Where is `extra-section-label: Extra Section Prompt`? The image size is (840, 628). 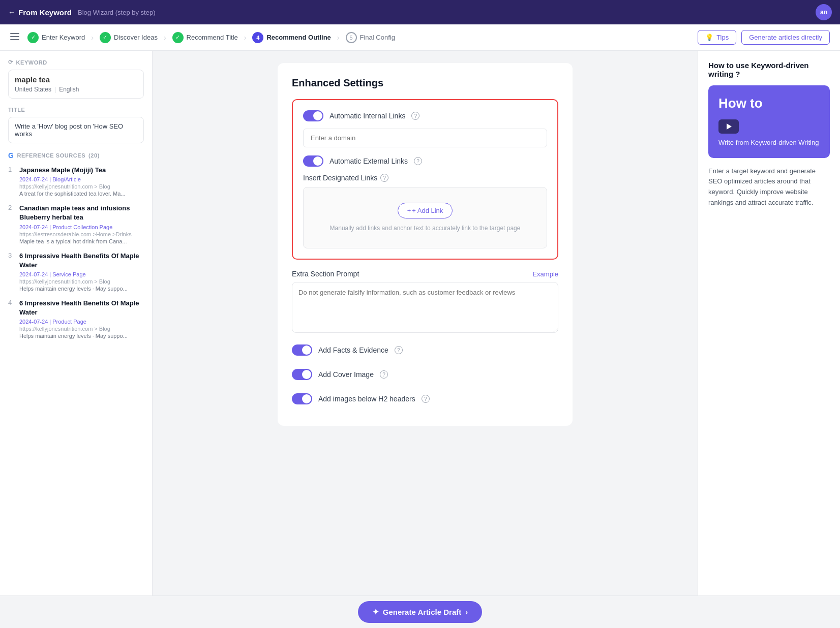 extra-section-label: Extra Section Prompt is located at coordinates (325, 274).